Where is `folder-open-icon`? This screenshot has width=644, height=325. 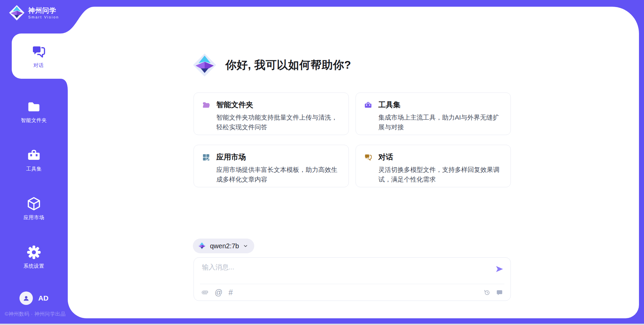
folder-open-icon is located at coordinates (206, 105).